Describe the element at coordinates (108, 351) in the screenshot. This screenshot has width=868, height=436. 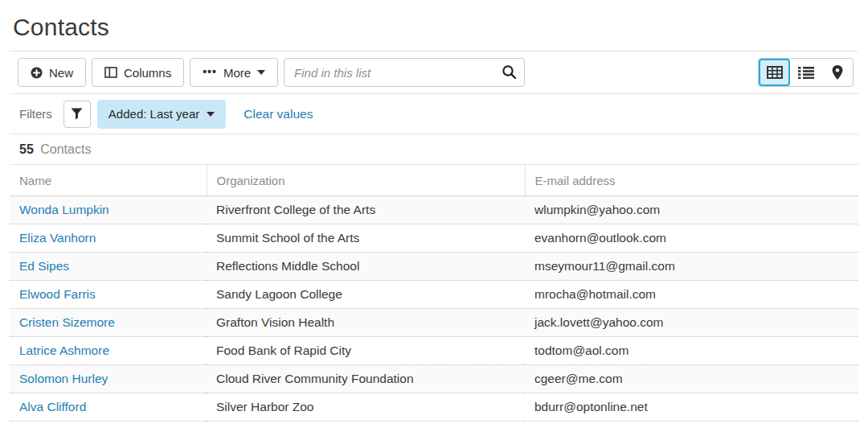
I see `contact-name-cell: Latrice Ashmore` at that location.